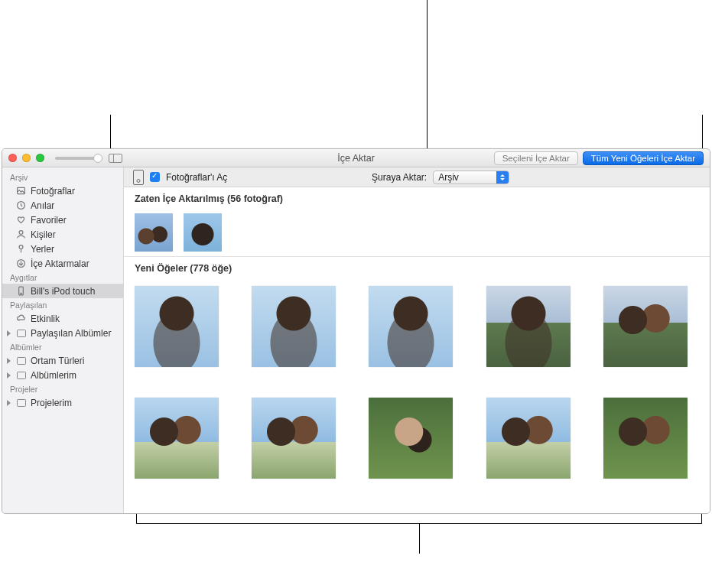 Image resolution: width=712 pixels, height=588 pixels. I want to click on thumbnail-zoom-slider, so click(77, 158).